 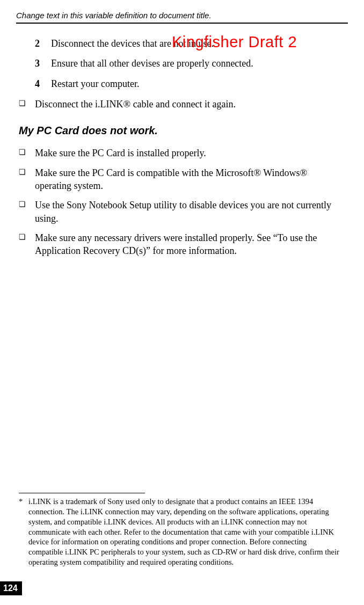 I want to click on step-item: 4 Restart your computer., so click(x=187, y=84).